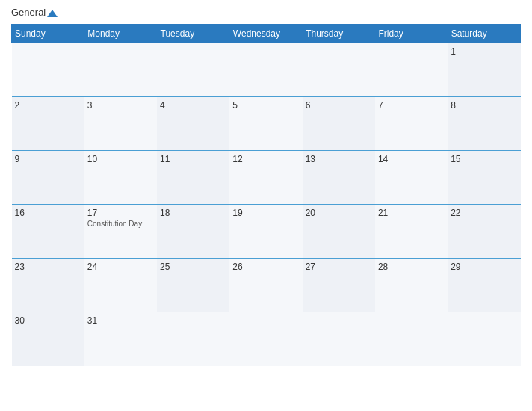 The image size is (532, 411). I want to click on calendar-cell: 4, so click(193, 124).